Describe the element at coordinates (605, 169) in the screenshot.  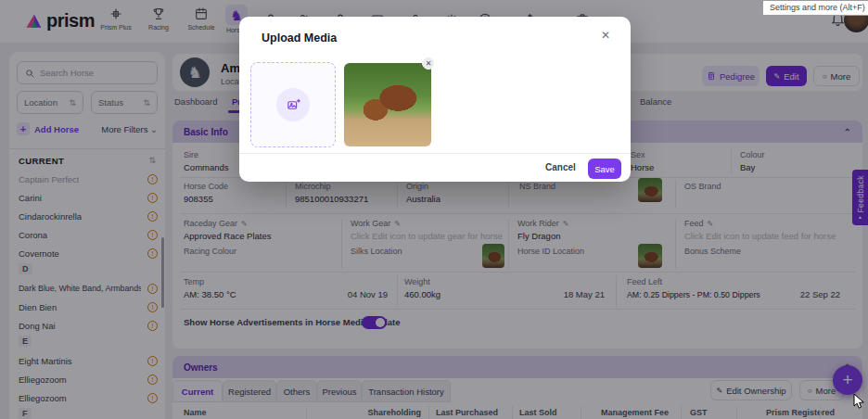
I see `save-button: Save` at that location.